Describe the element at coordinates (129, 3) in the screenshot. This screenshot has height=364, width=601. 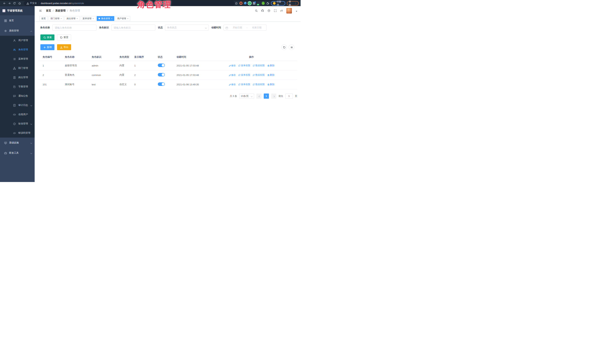
I see `address-bar: 不安全 dashboard.yudao.iocoder.cn/system/ro…` at that location.